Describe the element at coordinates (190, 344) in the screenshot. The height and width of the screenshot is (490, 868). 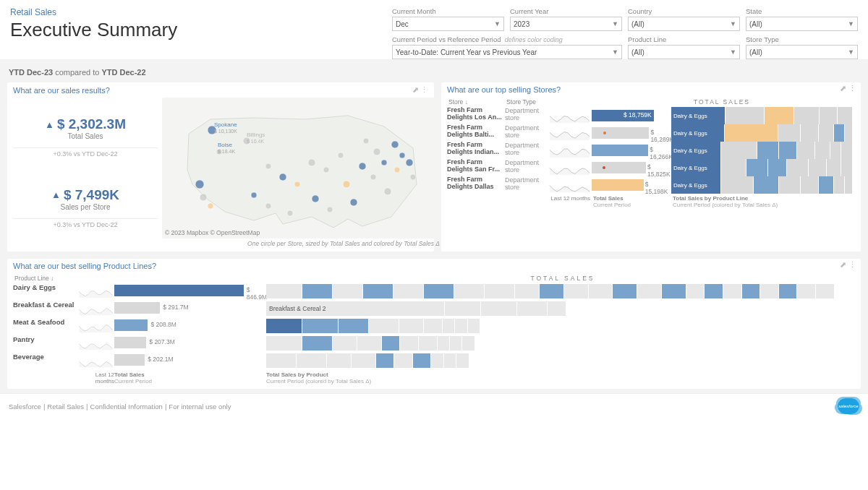
I see `product-bar: $ 207.3M` at that location.